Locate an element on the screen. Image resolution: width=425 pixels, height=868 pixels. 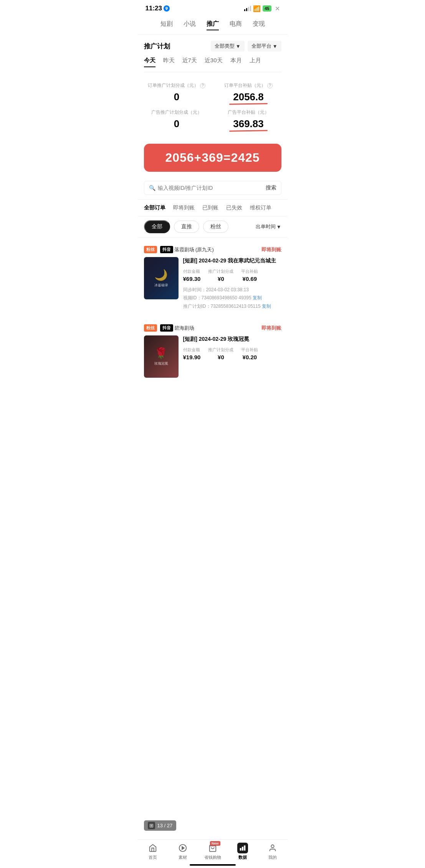
order-tab-all: 全部订单 is located at coordinates (155, 208).